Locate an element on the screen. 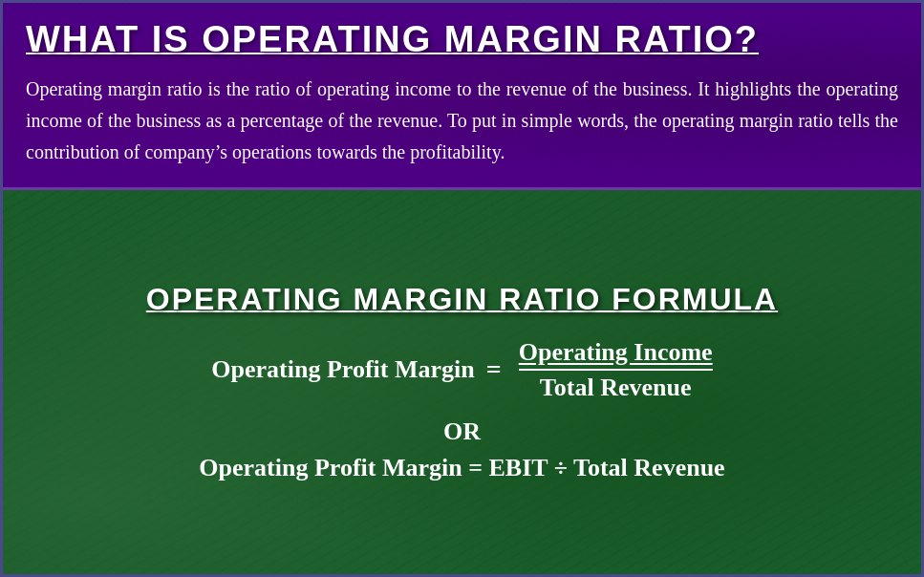  fraction-denominator: Total Revenue is located at coordinates (615, 386).